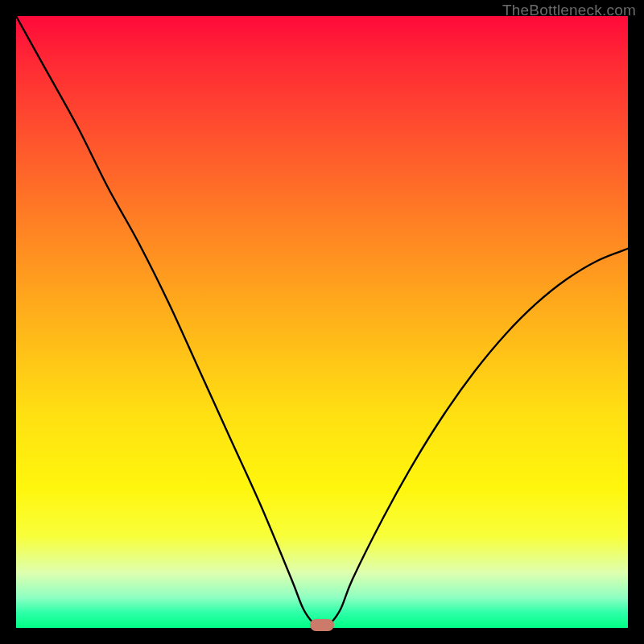 Image resolution: width=644 pixels, height=644 pixels. I want to click on watermark-text: TheBottleneck.com, so click(569, 10).